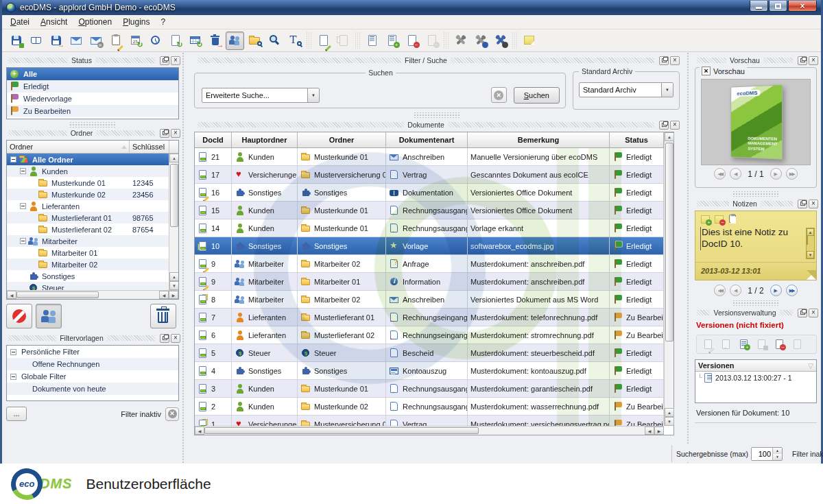  What do you see at coordinates (744, 344) in the screenshot?
I see `add-version-icon: +` at bounding box center [744, 344].